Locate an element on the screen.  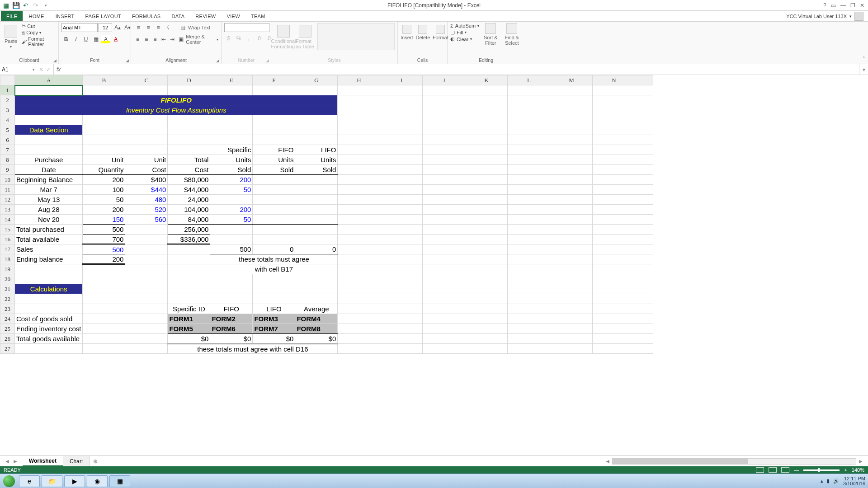
page-layout-view-icon is located at coordinates (773, 470).